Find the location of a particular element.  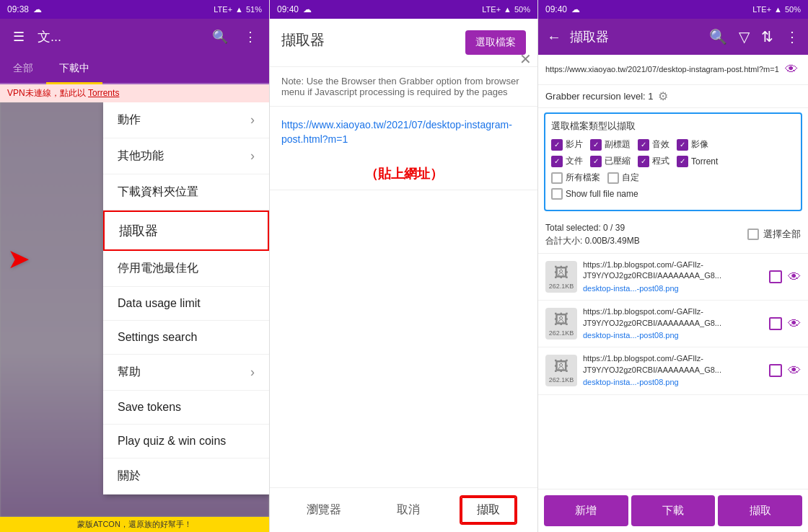

menu-item-data-usage: Data usage limit is located at coordinates (186, 304).